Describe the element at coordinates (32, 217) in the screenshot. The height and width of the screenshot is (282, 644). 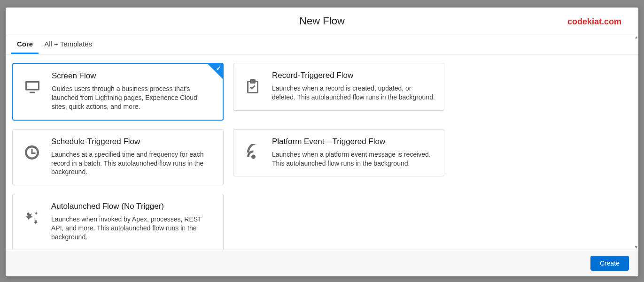
I see `wand-icon` at that location.